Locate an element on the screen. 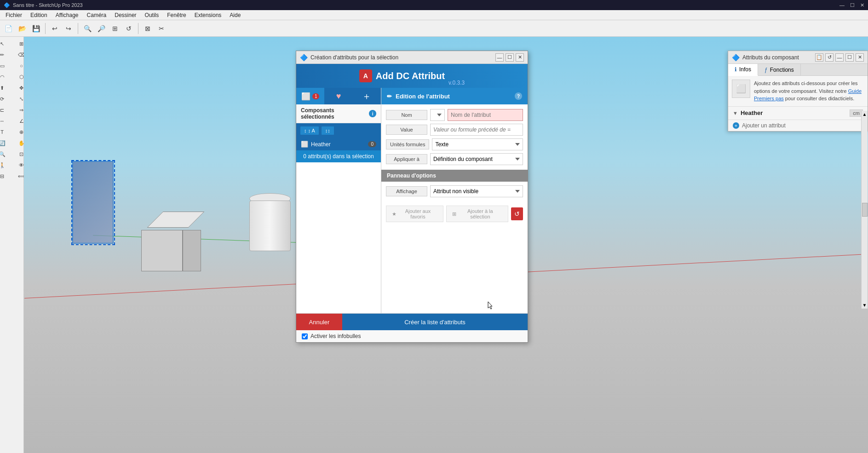  sidebar-minimize-btn: — is located at coordinates (839, 57).